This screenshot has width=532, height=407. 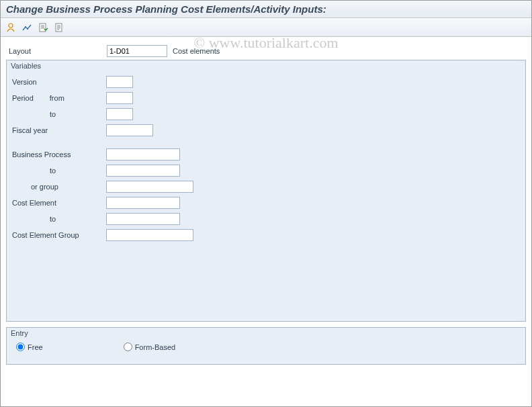 What do you see at coordinates (43, 28) in the screenshot?
I see `save-file-icon` at bounding box center [43, 28].